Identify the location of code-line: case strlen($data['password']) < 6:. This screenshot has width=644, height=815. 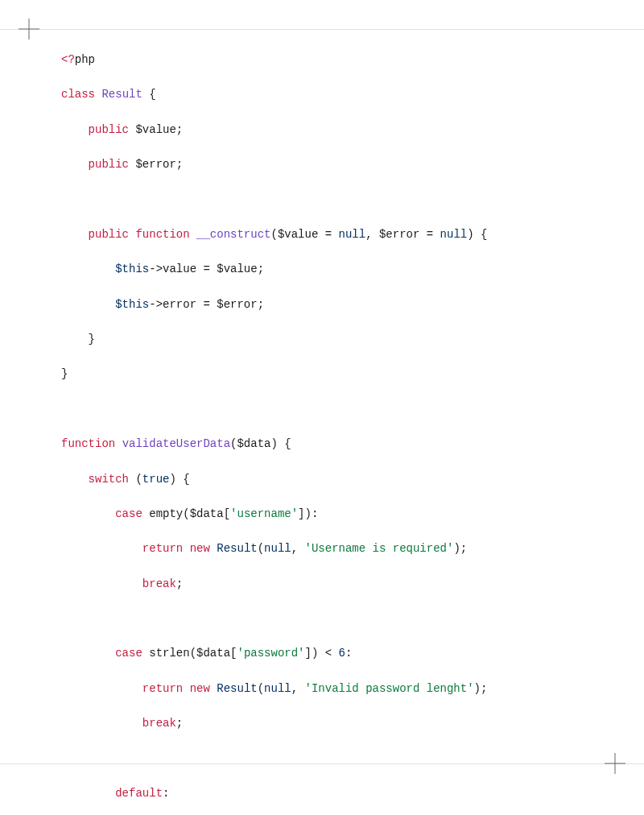
(322, 654).